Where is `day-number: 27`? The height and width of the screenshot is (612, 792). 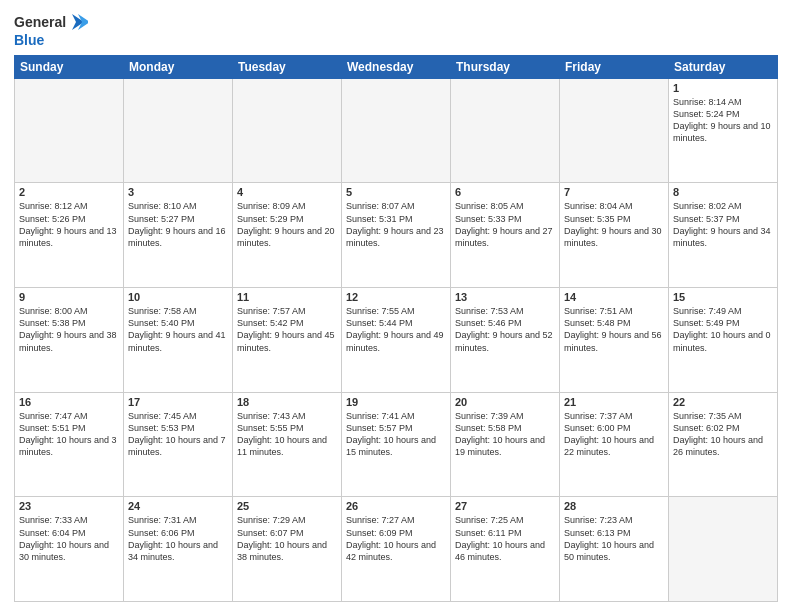 day-number: 27 is located at coordinates (505, 506).